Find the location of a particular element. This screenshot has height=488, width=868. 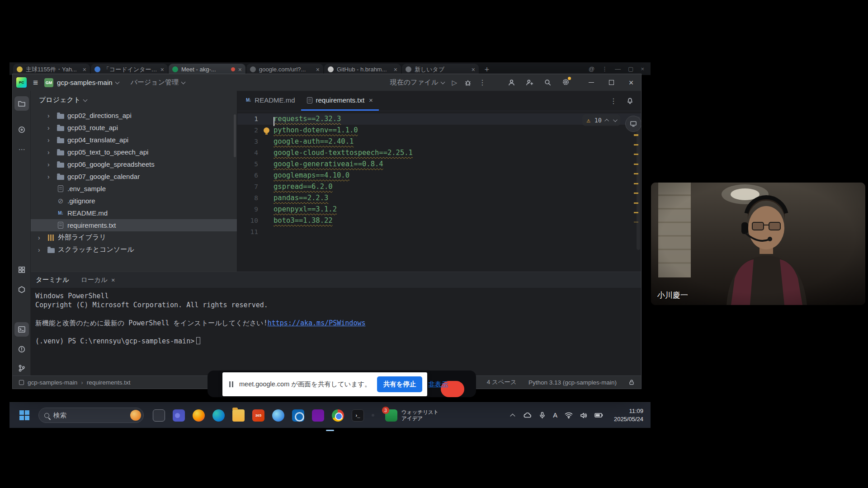

tree-item-folder: ›gcp06_google_spreadsheets is located at coordinates (134, 164).